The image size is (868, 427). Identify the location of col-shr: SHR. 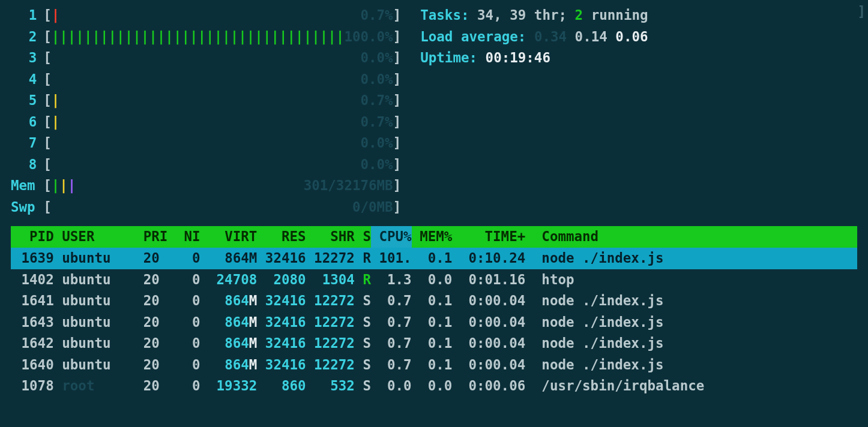
(330, 237).